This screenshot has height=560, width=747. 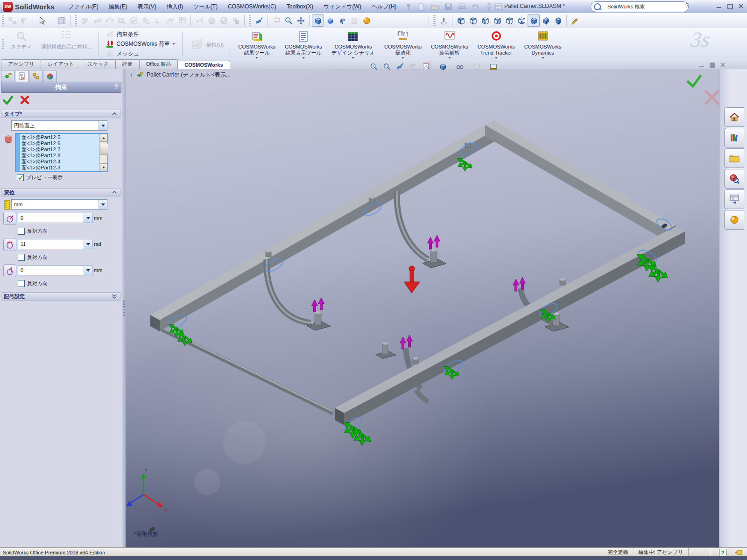 What do you see at coordinates (318, 21) in the screenshot?
I see `shaded-with-edges-icon` at bounding box center [318, 21].